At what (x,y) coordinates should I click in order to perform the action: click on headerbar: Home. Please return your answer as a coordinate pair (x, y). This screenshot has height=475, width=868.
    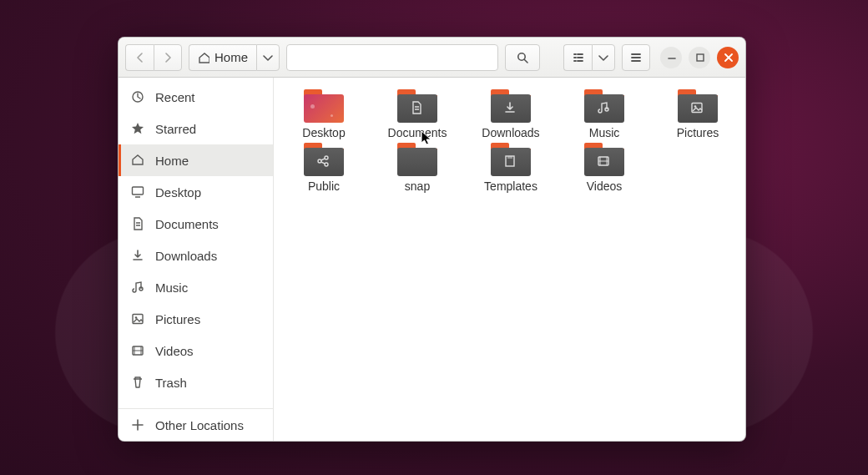
    Looking at the image, I should click on (432, 58).